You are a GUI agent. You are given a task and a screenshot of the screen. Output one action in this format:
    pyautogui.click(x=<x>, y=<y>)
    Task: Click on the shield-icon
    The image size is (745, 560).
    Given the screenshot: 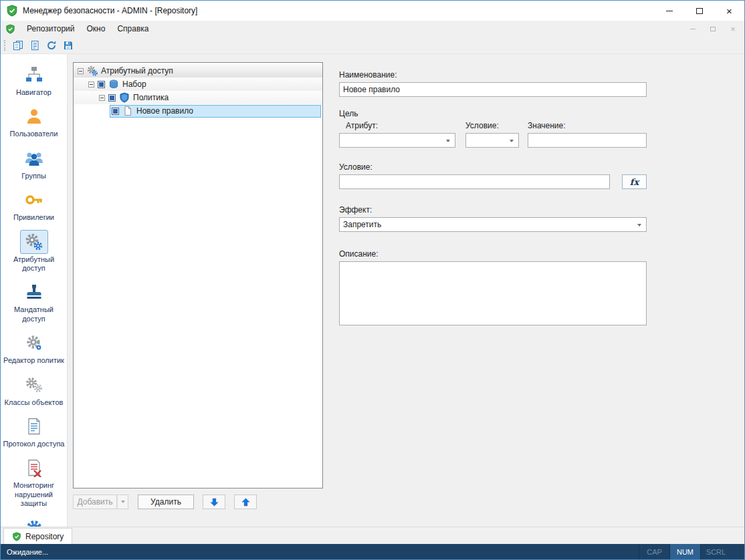 What is the action you would take?
    pyautogui.click(x=17, y=537)
    